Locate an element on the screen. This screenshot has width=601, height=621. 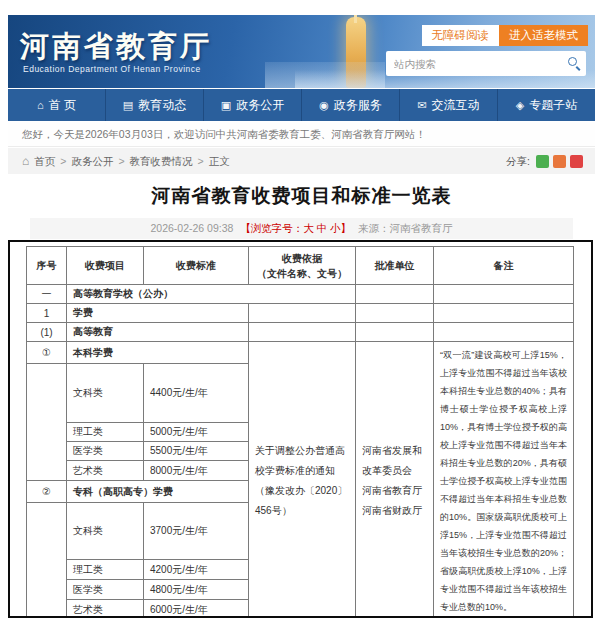
fee-cell: 4400元/生/年 is located at coordinates (196, 394).